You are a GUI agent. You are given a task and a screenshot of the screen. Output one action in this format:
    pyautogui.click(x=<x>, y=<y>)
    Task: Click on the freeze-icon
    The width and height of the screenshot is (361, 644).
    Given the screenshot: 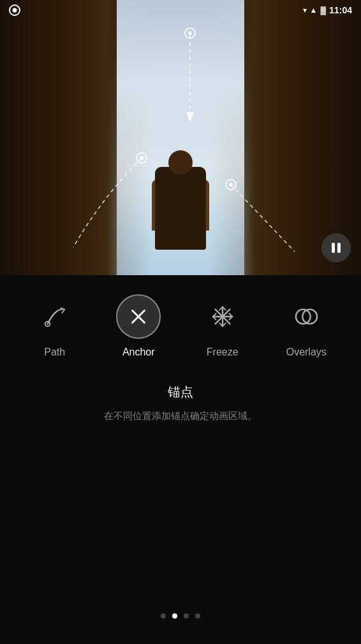 What is the action you would take?
    pyautogui.click(x=223, y=317)
    